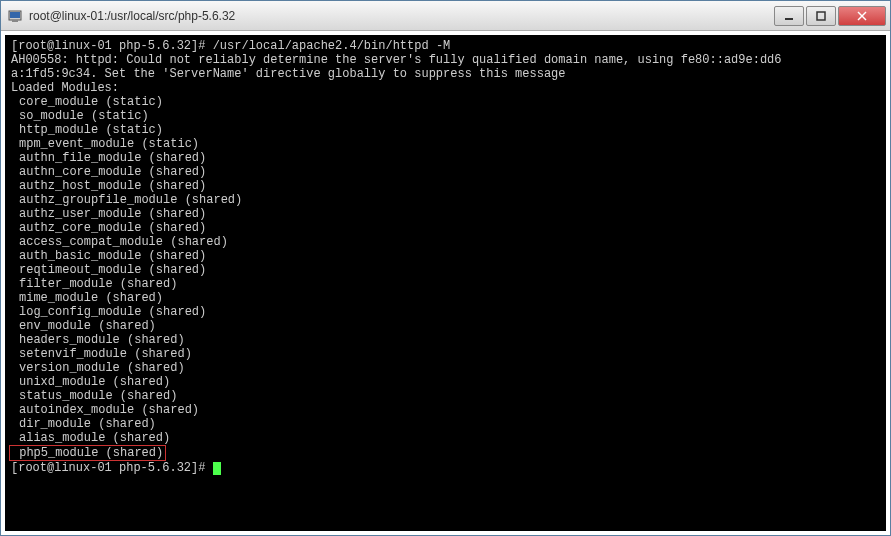  I want to click on highlighted-module-box: php5_module (shared), so click(88, 453).